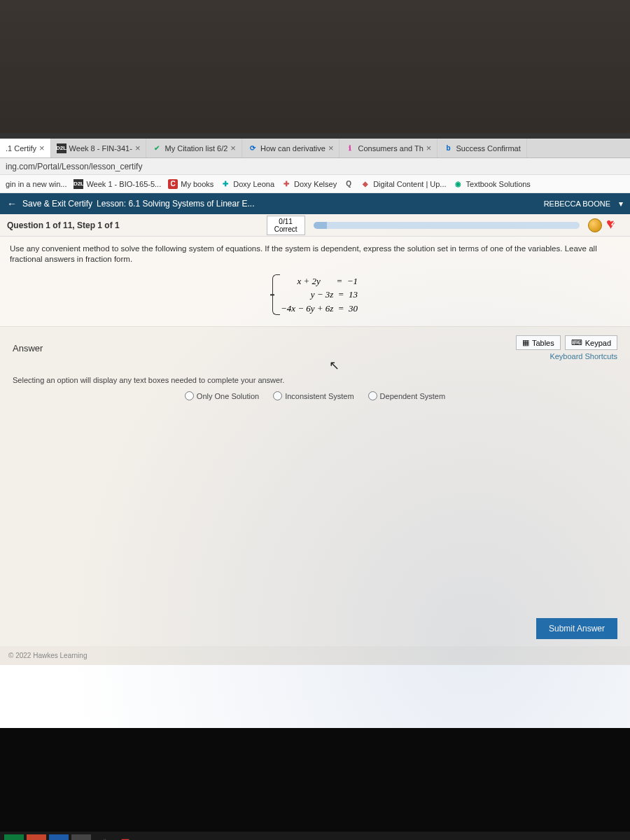 The height and width of the screenshot is (840, 630). What do you see at coordinates (577, 204) in the screenshot?
I see `user-name: REBECCA BOONE` at bounding box center [577, 204].